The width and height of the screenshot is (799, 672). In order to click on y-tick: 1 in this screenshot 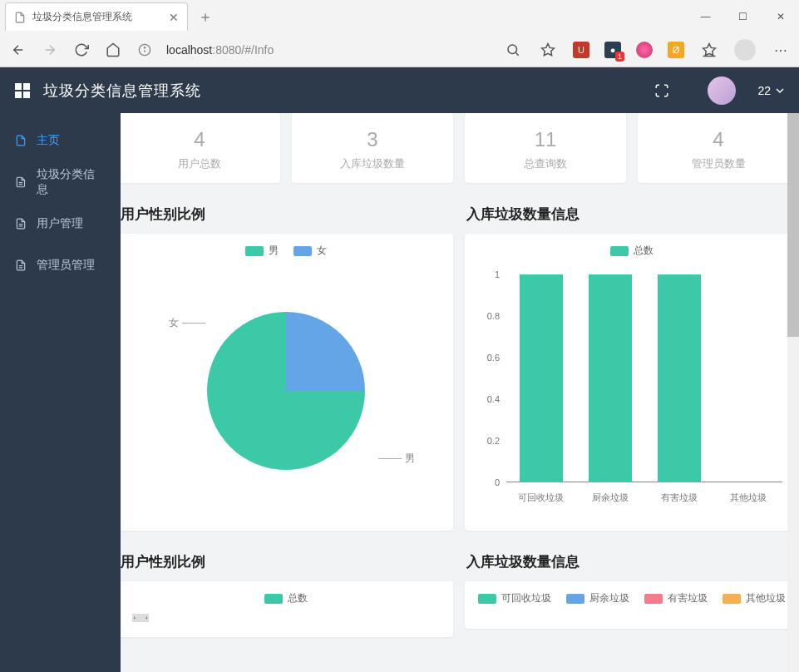, I will do `click(486, 274)`.